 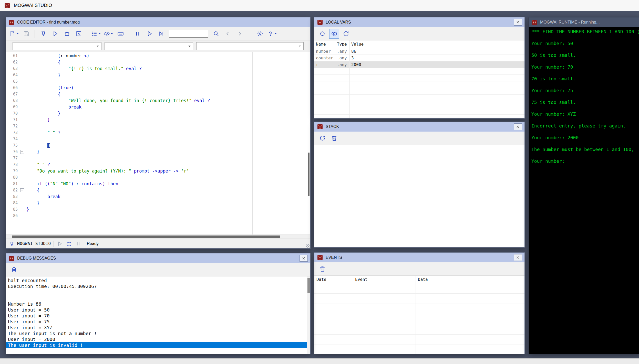 I want to click on code-line: 85}, so click(x=158, y=209).